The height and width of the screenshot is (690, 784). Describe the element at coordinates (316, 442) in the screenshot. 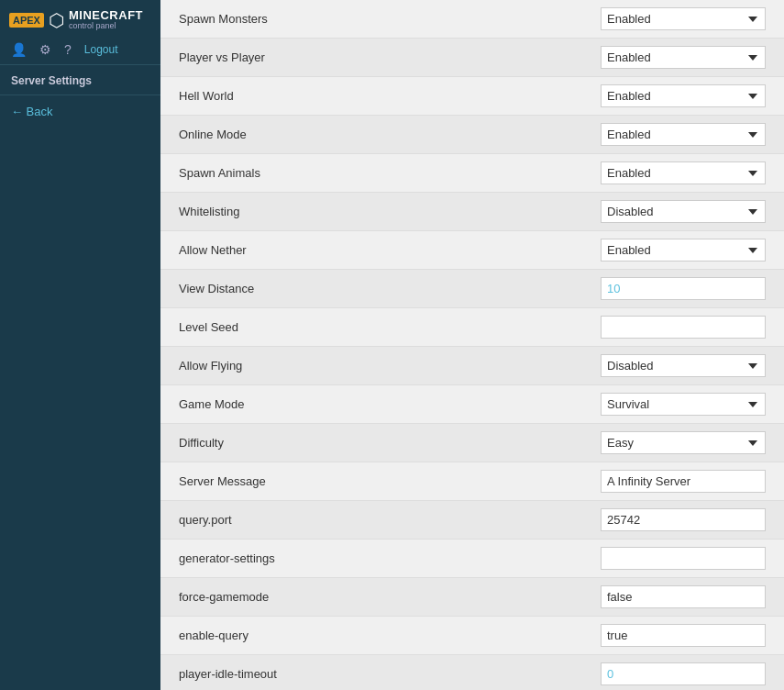

I see `settings-label: Difficulty` at that location.